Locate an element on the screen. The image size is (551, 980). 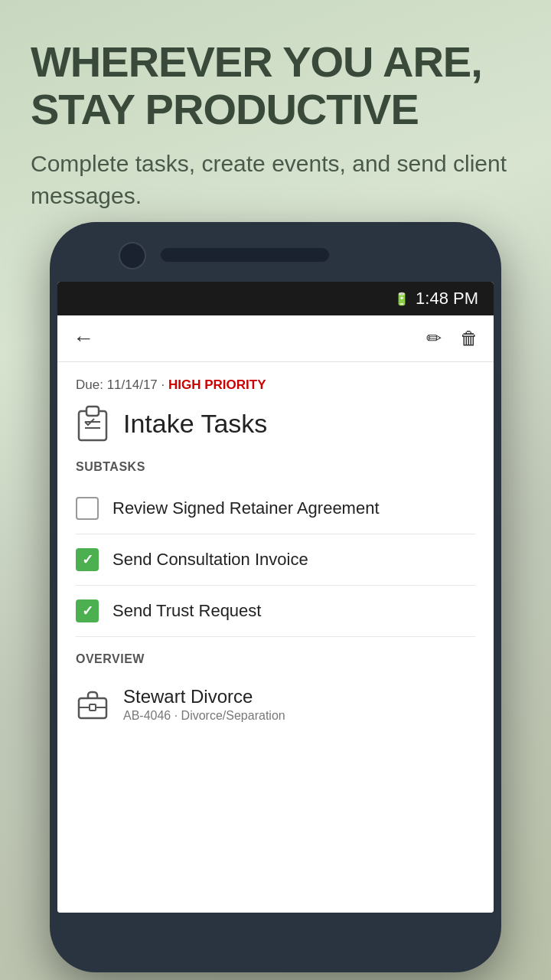
briefcase-icon is located at coordinates (93, 704).